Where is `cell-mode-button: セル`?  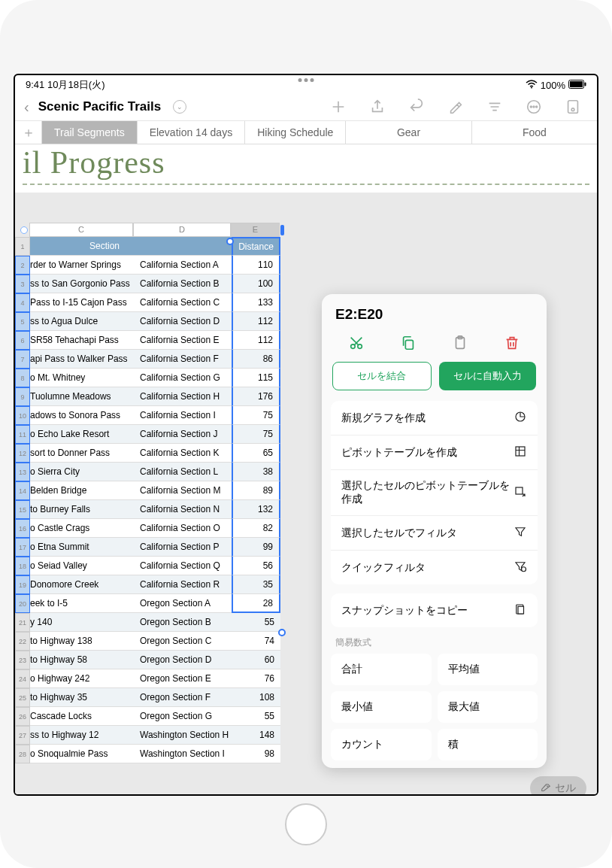
cell-mode-button: セル is located at coordinates (558, 786).